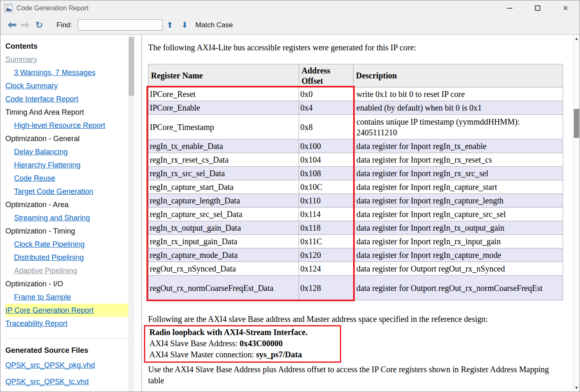  I want to click on cell-description: write 0x1 to bit 0 to reset IP core, so click(458, 94).